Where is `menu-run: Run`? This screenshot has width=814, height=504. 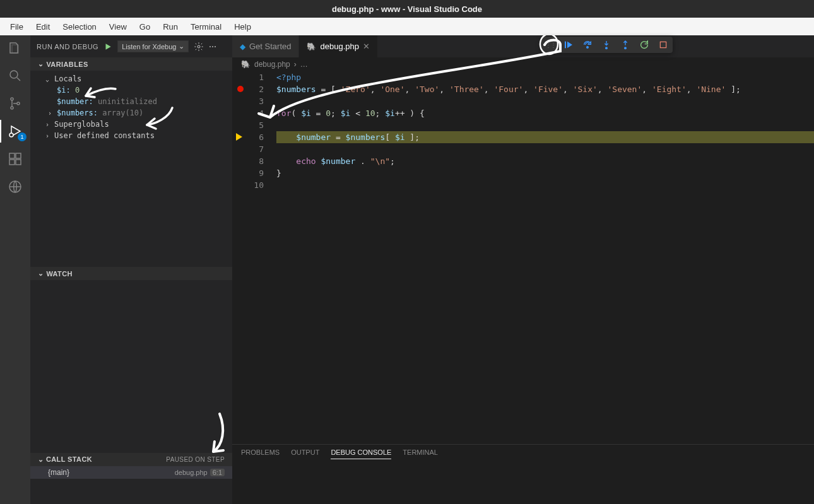 menu-run: Run is located at coordinates (170, 26).